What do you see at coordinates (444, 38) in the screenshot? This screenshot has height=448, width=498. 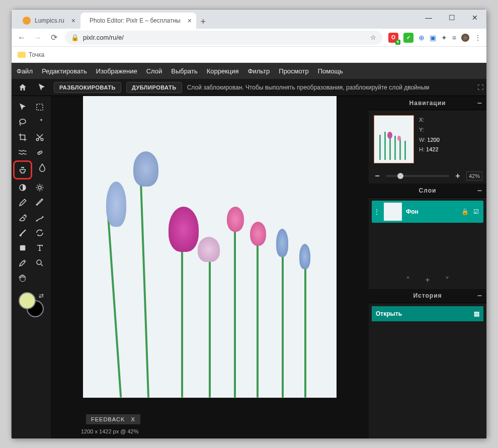 I see `extensions-icon: ✦` at bounding box center [444, 38].